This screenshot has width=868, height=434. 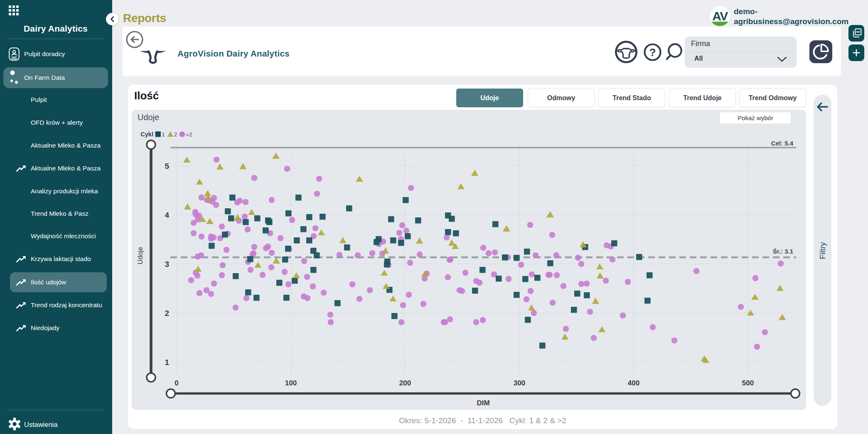 I want to click on svg-text: Cel: 5.4, so click(x=782, y=143).